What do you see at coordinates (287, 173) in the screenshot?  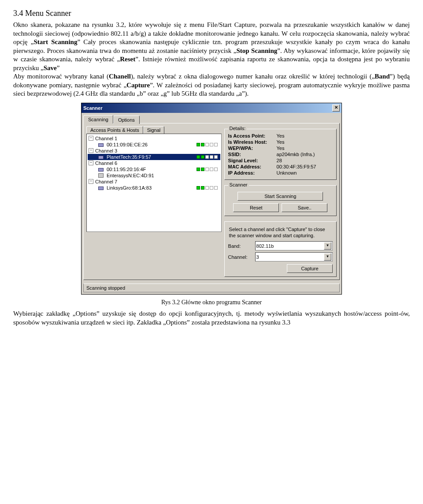 I see `details-value: Unknown` at bounding box center [287, 173].